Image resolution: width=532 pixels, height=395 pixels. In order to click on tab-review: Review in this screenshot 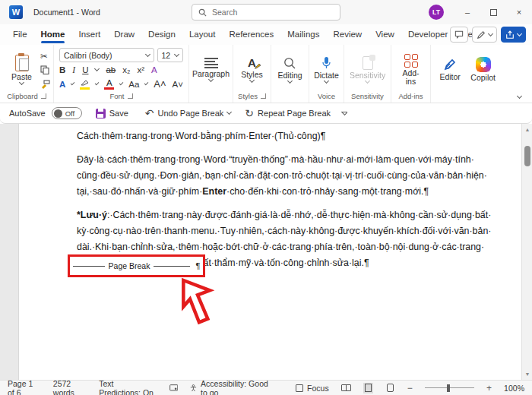, I will do `click(347, 35)`.